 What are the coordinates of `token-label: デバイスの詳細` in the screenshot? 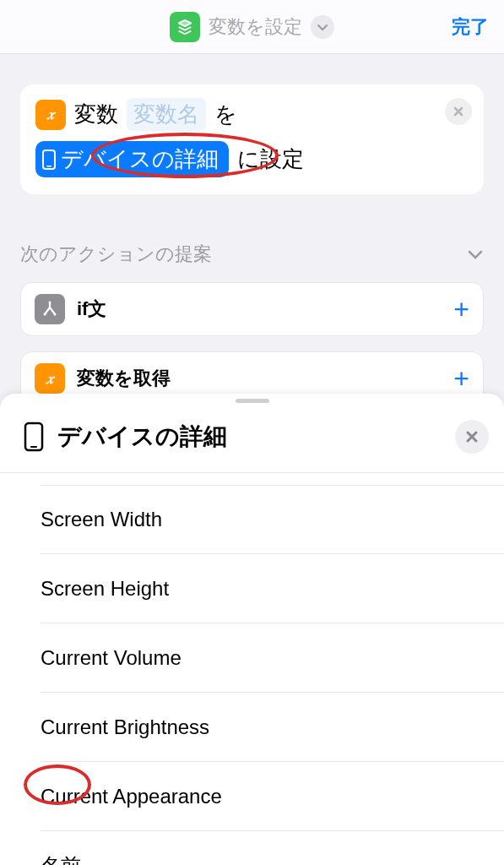 It's located at (140, 159).